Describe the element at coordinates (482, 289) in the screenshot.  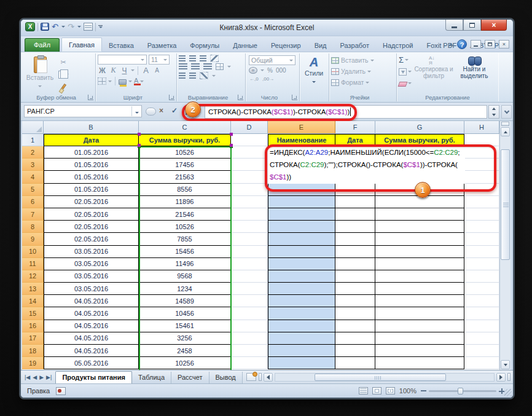
I see `cell-H13` at that location.